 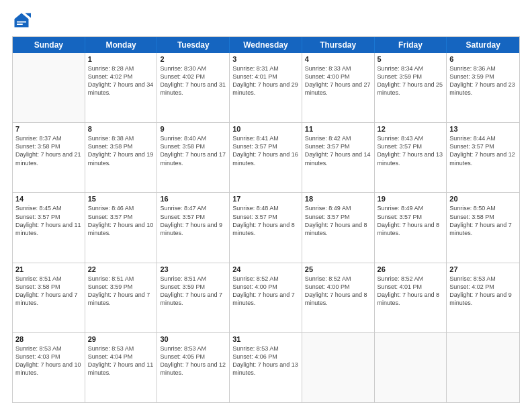 I want to click on day-number: 5, so click(x=411, y=59).